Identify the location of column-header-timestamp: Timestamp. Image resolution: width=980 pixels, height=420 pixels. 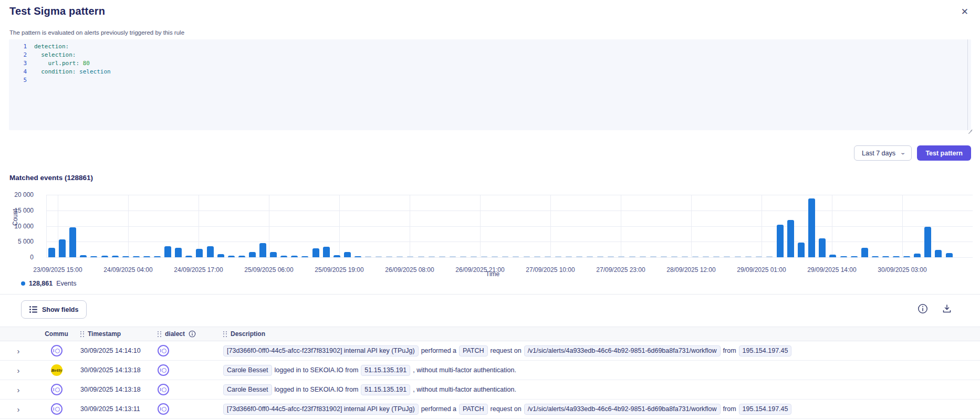
(113, 334).